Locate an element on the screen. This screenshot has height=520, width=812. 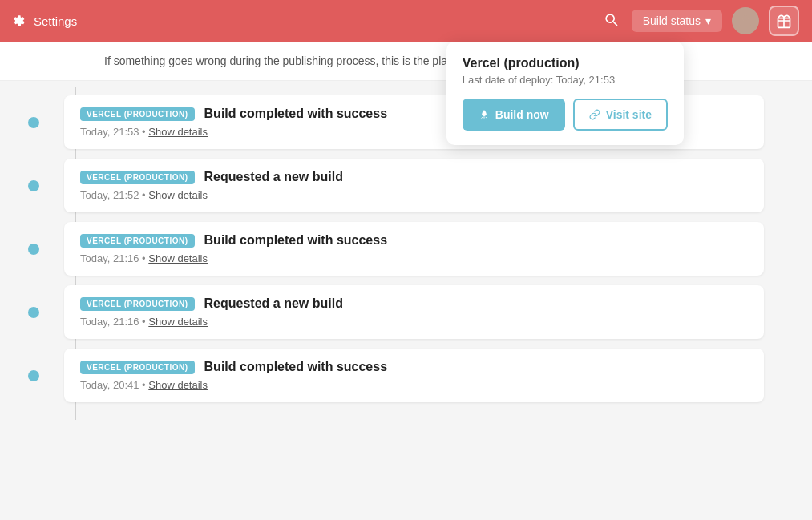
card-meta-2: Today, 21:52 • Show details is located at coordinates (414, 196).